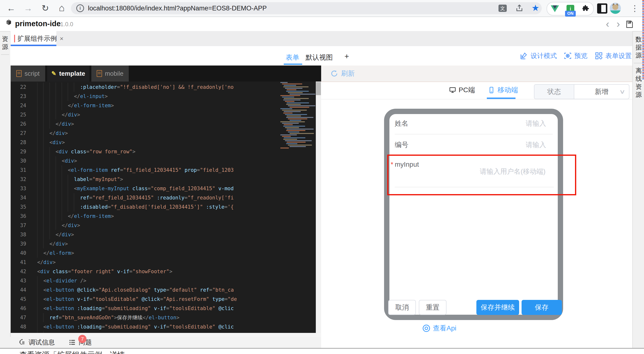 Image resolution: width=644 pixels, height=354 pixels. What do you see at coordinates (555, 9) in the screenshot?
I see `vue-devtools-icon` at bounding box center [555, 9].